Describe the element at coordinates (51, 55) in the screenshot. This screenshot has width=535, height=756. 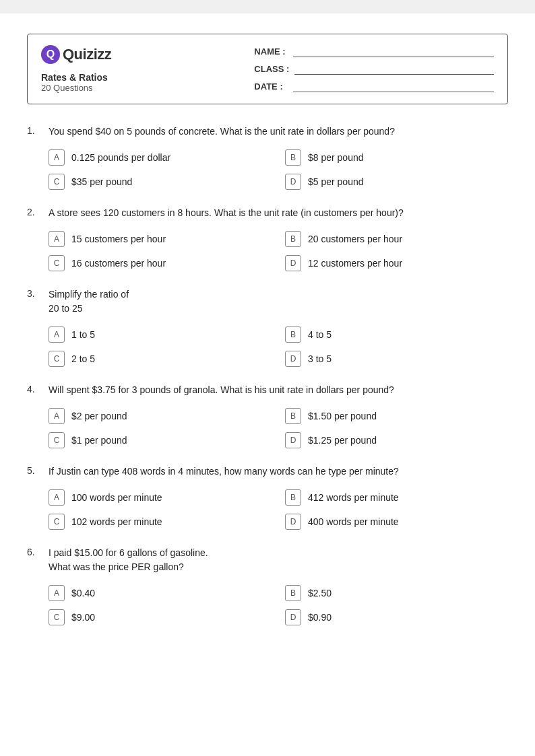
I see `logo-icon: Q` at that location.